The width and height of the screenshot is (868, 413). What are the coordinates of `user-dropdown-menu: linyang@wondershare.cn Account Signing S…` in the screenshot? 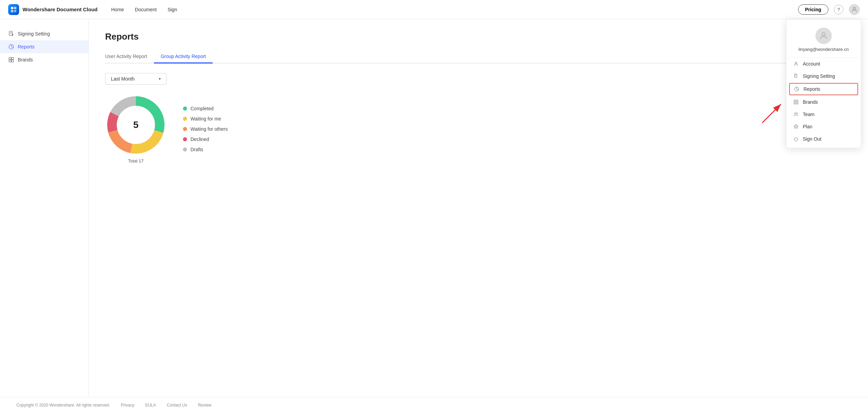 It's located at (824, 84).